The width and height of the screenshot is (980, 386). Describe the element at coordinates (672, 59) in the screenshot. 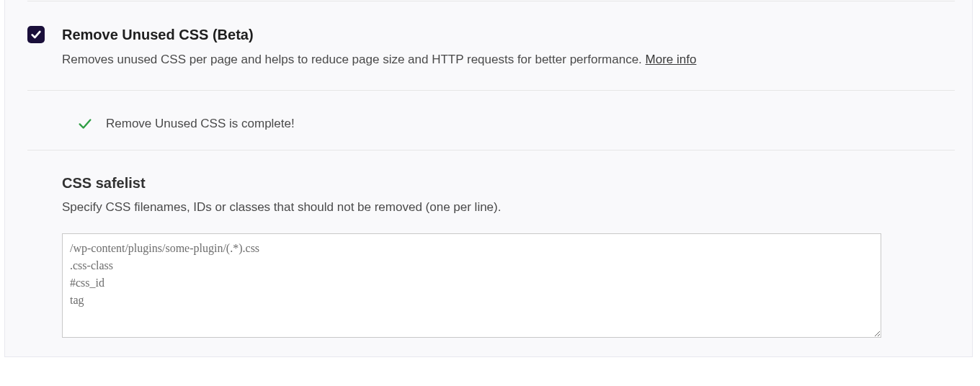

I see `more-info-link: More info` at that location.